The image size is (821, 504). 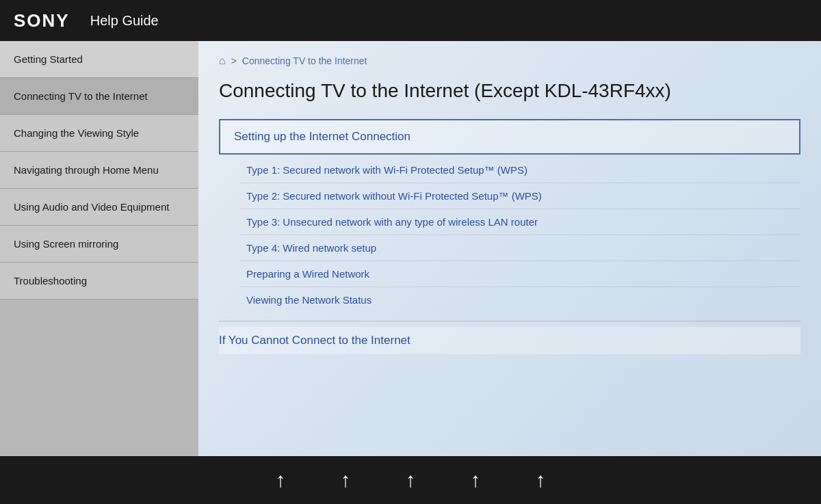 What do you see at coordinates (510, 341) in the screenshot?
I see `section-cannot-connect: If You Cannot Connect to the Internet` at bounding box center [510, 341].